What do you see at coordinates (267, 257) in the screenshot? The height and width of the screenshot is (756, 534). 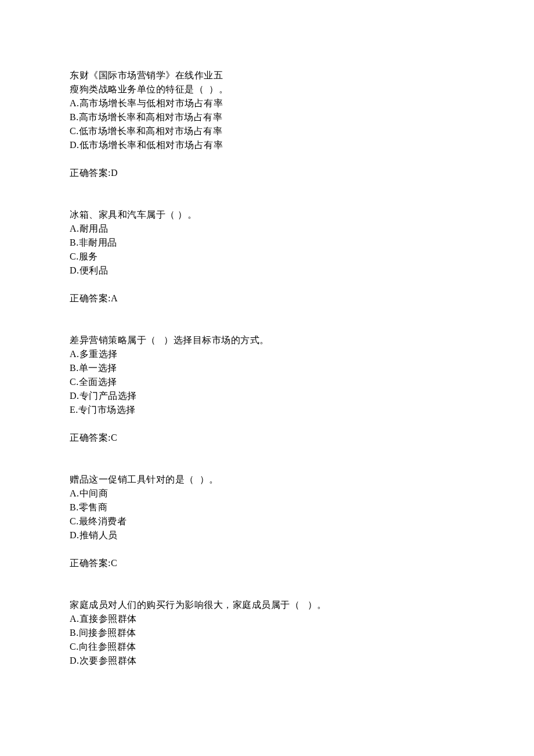 I see `option: C.服务` at bounding box center [267, 257].